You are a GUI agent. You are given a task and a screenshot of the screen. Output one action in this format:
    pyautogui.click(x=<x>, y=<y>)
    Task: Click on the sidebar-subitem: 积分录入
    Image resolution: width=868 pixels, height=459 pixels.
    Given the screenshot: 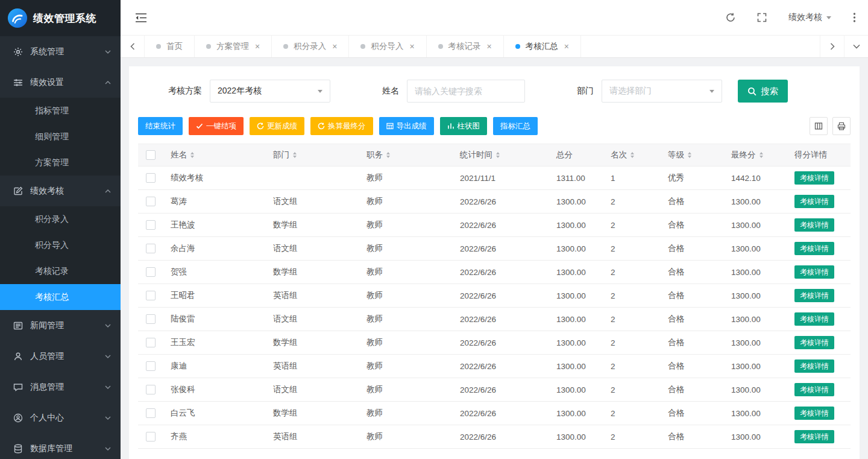 What is the action you would take?
    pyautogui.click(x=60, y=220)
    